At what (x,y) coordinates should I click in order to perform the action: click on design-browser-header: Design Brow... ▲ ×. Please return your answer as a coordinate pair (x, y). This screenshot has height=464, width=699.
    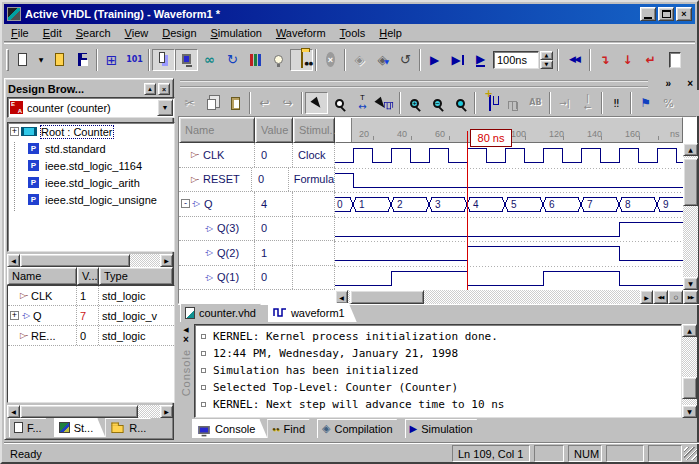
    Looking at the image, I should click on (89, 89).